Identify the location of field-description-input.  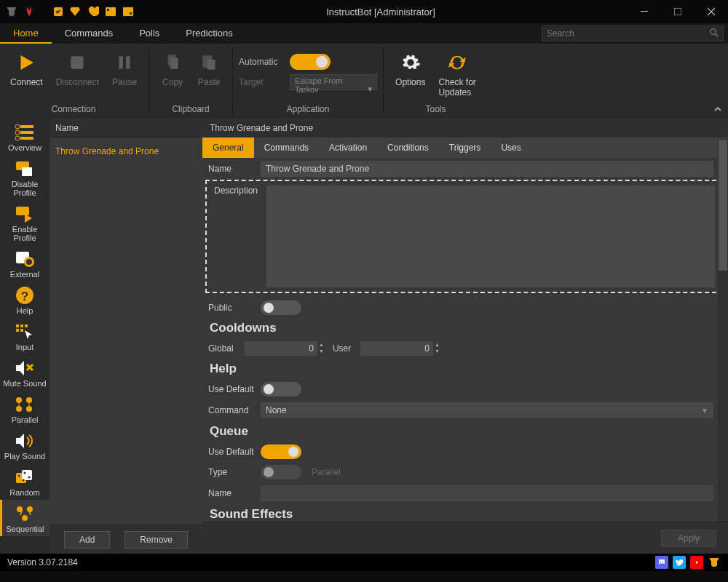
(491, 236).